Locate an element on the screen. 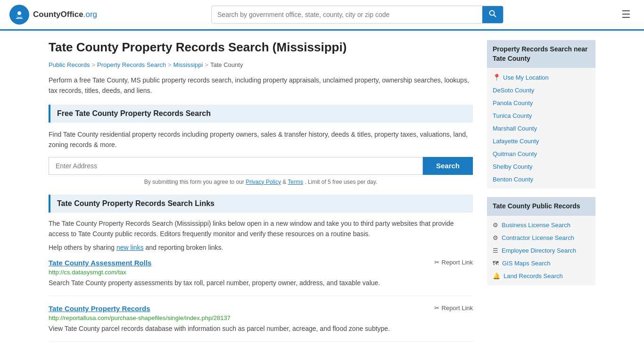 This screenshot has height=362, width=644. employee-directory-link: Employee Directory Search is located at coordinates (539, 251).